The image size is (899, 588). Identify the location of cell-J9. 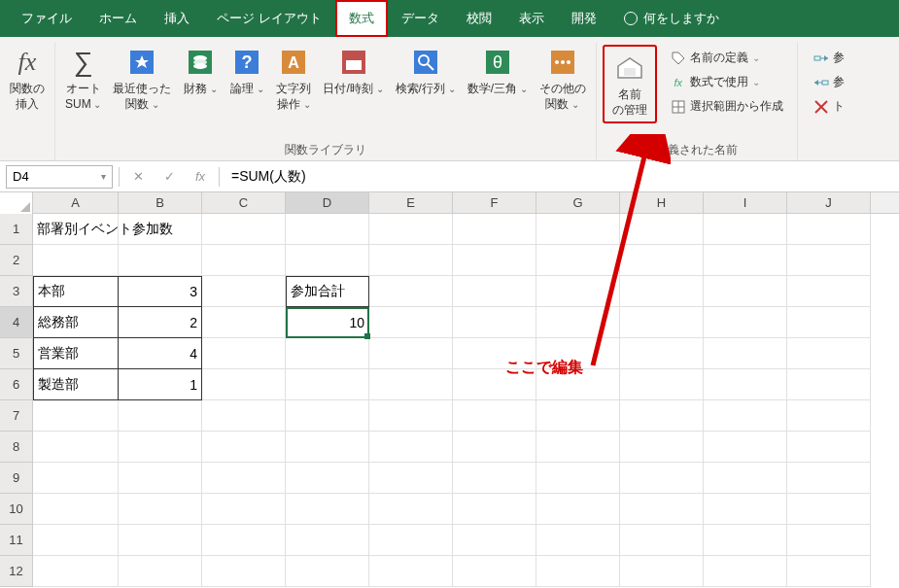
(829, 478).